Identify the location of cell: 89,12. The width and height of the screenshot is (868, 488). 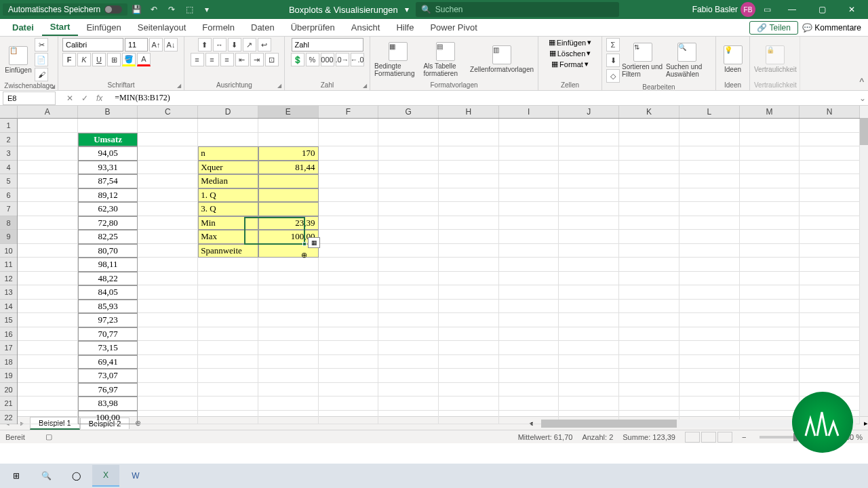
(108, 195).